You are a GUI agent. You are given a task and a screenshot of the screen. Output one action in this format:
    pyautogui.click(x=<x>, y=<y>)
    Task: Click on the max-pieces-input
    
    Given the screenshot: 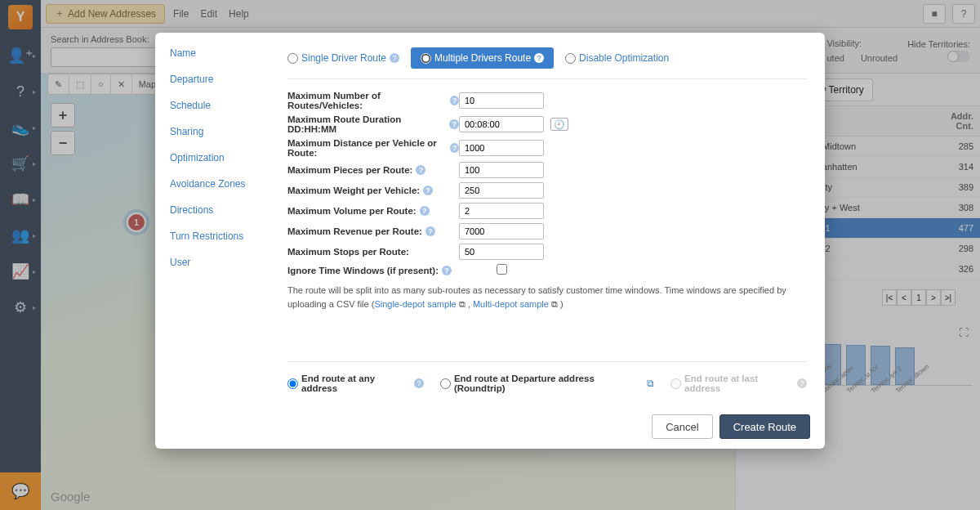 What is the action you would take?
    pyautogui.click(x=501, y=170)
    